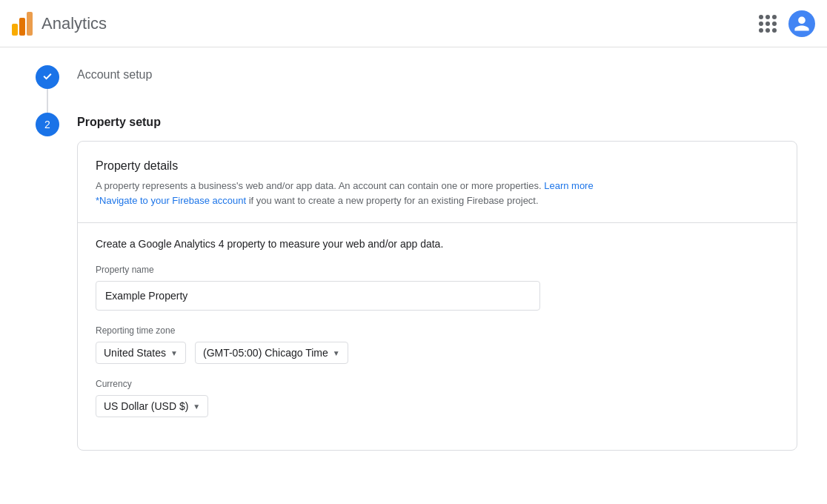 The width and height of the screenshot is (827, 504). Describe the element at coordinates (59, 24) in the screenshot. I see `header-left: Analytics` at that location.